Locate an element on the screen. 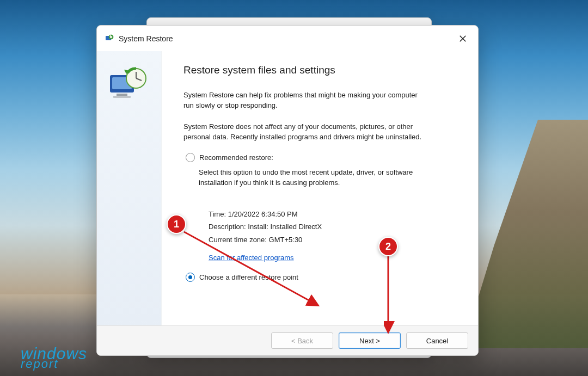 This screenshot has width=588, height=376. desktop-cliff is located at coordinates (525, 234).